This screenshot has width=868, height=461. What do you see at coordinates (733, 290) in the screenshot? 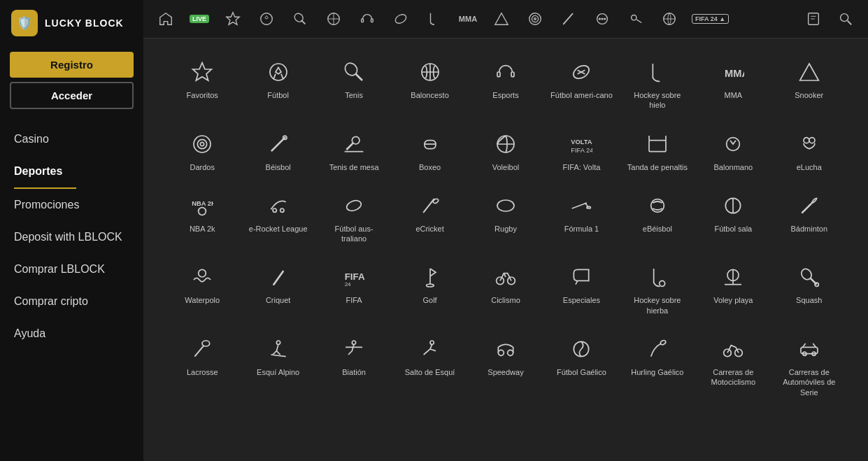
I see `sport-item-voley-playa: Voley playa` at bounding box center [733, 290].